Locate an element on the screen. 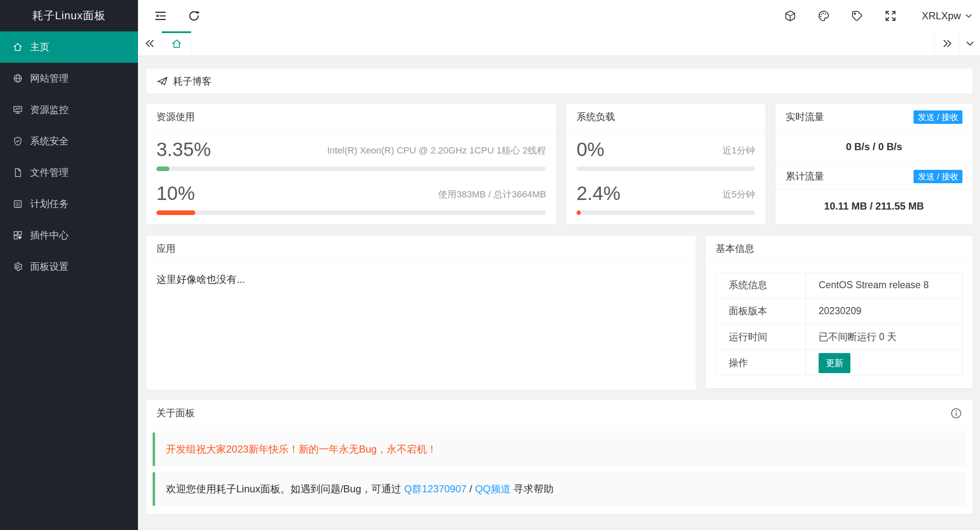 Image resolution: width=980 pixels, height=530 pixels. sidebar-item-label: 插件中心 is located at coordinates (49, 235).